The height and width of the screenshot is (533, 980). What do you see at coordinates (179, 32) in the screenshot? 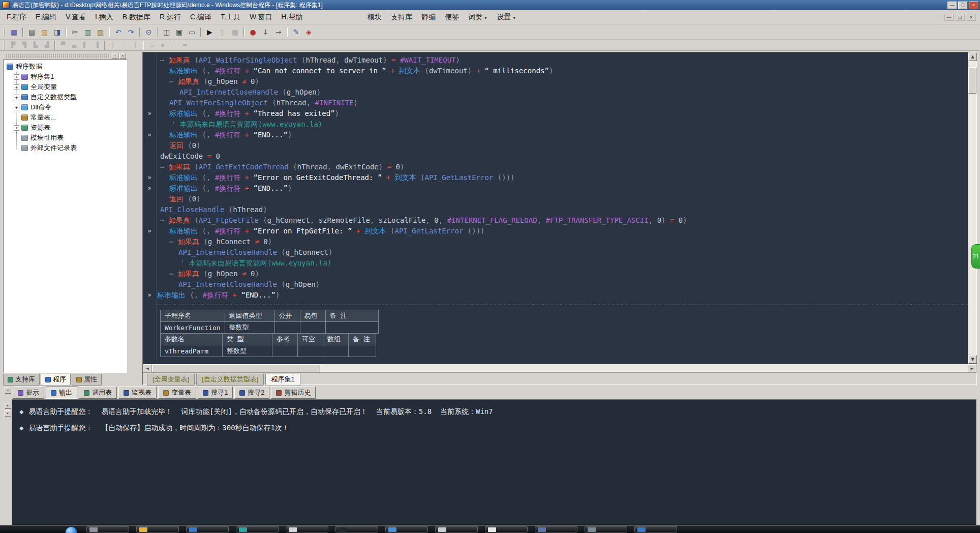
I see `cascade-window-icon: ▣` at bounding box center [179, 32].